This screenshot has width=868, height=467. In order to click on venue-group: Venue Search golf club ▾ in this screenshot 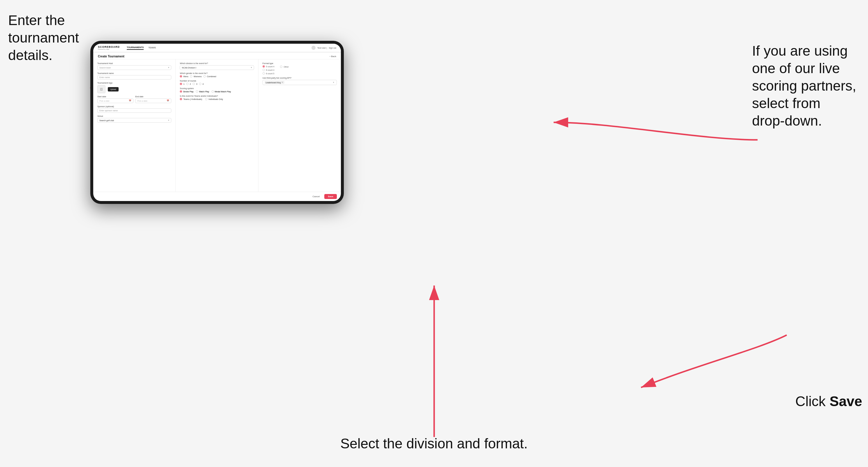, I will do `click(134, 119)`.